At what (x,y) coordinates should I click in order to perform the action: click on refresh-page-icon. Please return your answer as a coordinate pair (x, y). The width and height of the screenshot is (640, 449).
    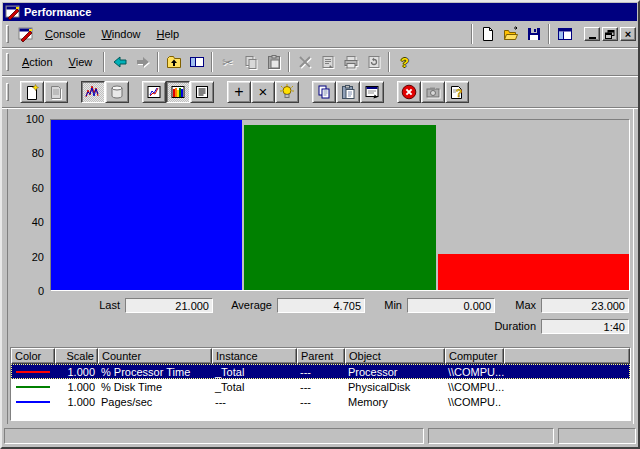
    Looking at the image, I should click on (374, 62).